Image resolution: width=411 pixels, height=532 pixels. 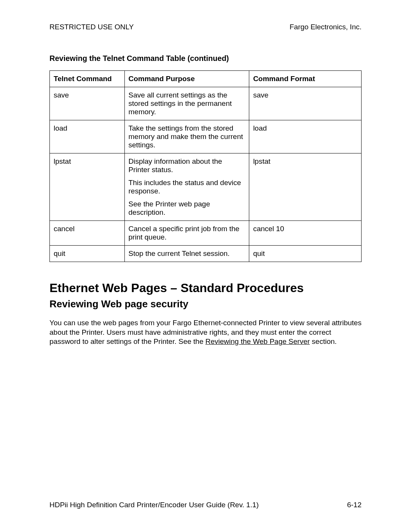 I want to click on cell-format: quit, so click(x=305, y=254).